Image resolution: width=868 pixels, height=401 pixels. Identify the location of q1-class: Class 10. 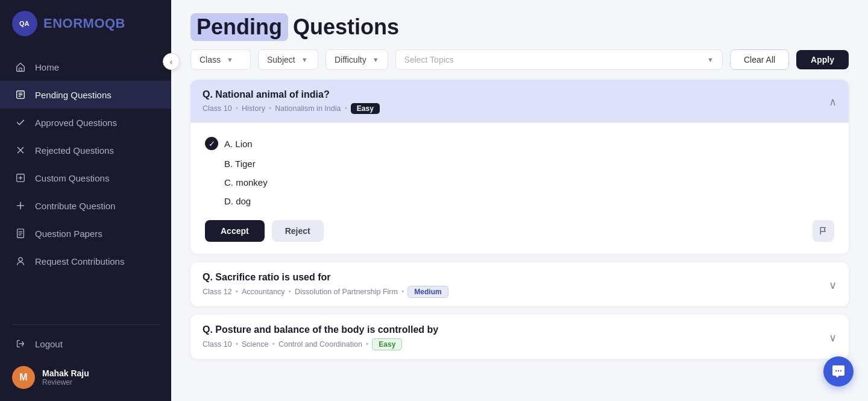
(217, 109).